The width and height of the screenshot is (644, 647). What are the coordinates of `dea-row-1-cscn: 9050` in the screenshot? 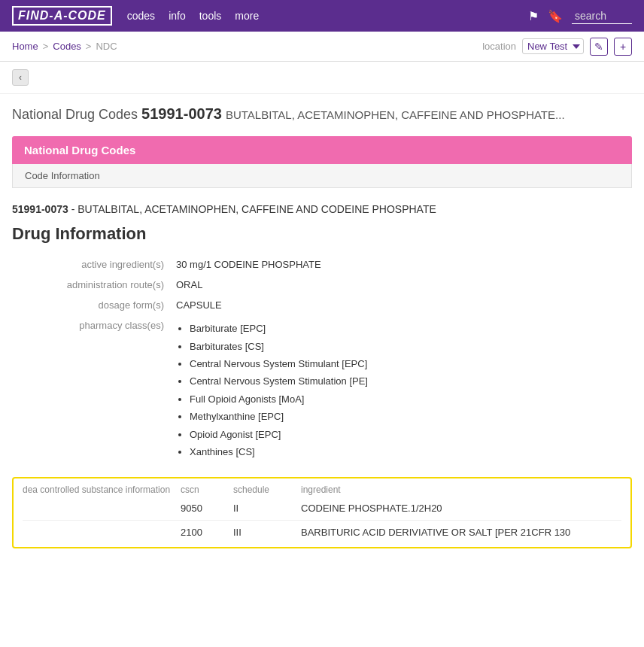 It's located at (207, 509).